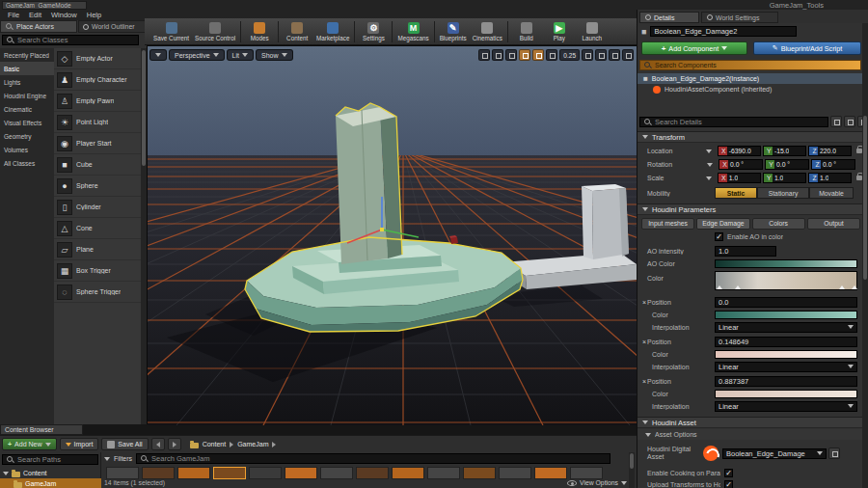 This screenshot has width=868, height=488. Describe the element at coordinates (297, 32) in the screenshot. I see `content-button: Content` at that location.